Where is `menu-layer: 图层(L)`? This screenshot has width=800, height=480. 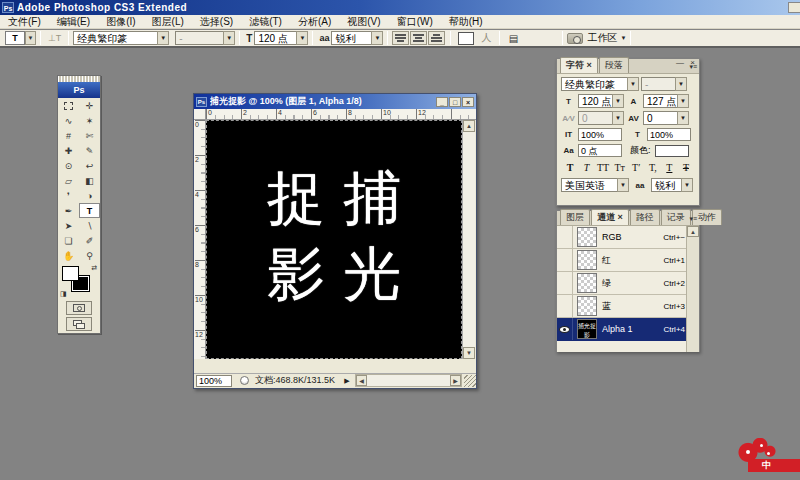 menu-layer: 图层(L) is located at coordinates (168, 22).